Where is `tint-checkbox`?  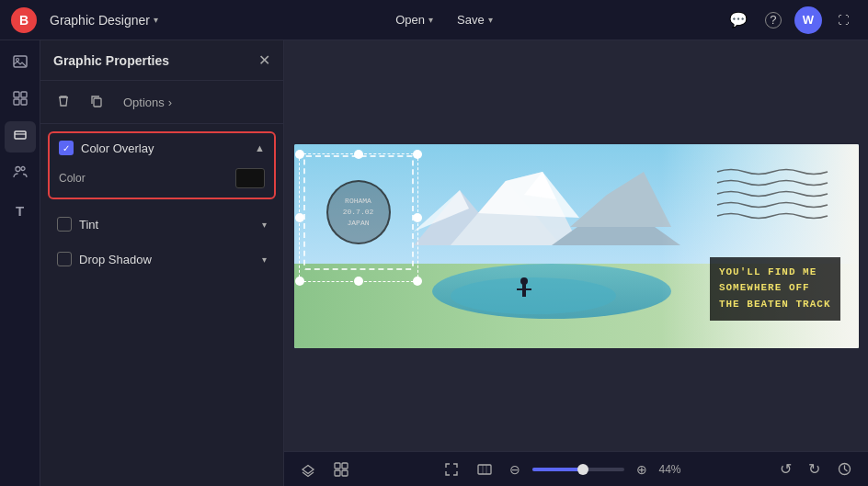
tint-checkbox is located at coordinates (64, 224).